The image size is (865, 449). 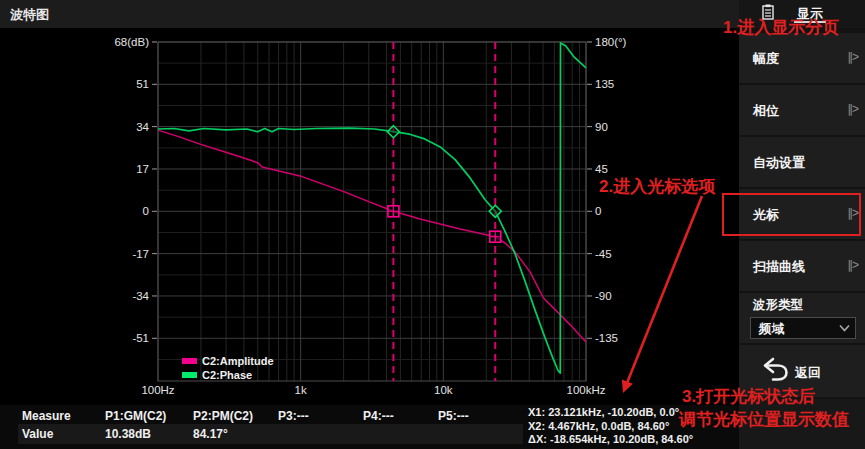 What do you see at coordinates (238, 361) in the screenshot?
I see `legend-label: C2:Amplitude` at bounding box center [238, 361].